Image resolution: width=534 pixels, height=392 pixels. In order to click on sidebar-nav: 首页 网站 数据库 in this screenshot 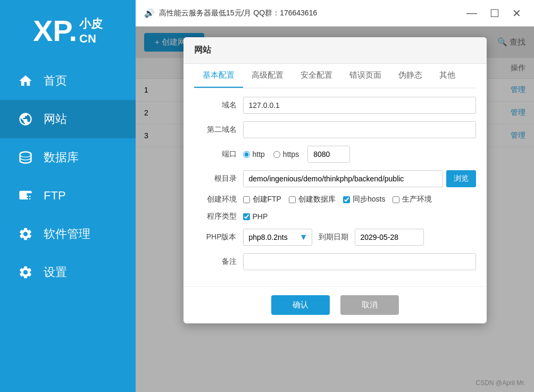, I will do `click(68, 177)`.